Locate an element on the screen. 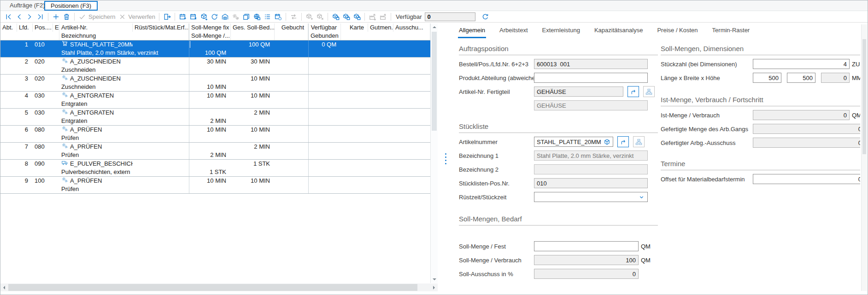 This screenshot has height=295, width=868. table-row: 8090E_PULVER_BESCHICH...1 STKPulverbesch… is located at coordinates (216, 168).